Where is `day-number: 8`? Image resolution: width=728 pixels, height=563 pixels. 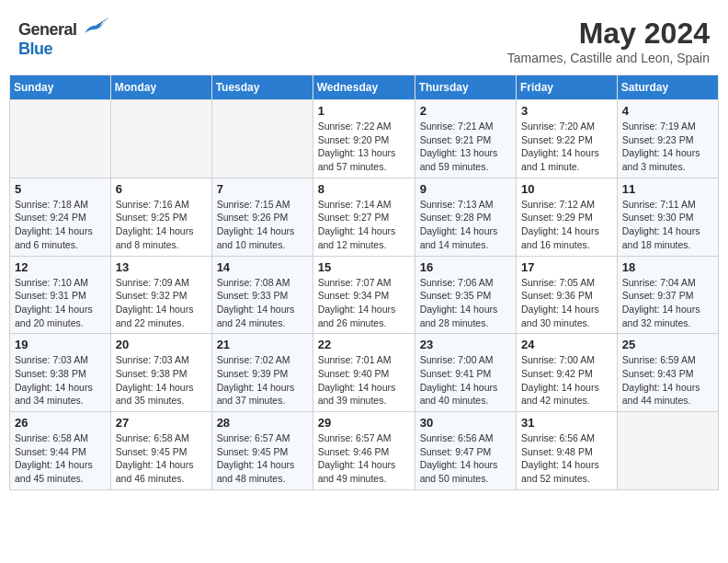 day-number: 8 is located at coordinates (364, 190).